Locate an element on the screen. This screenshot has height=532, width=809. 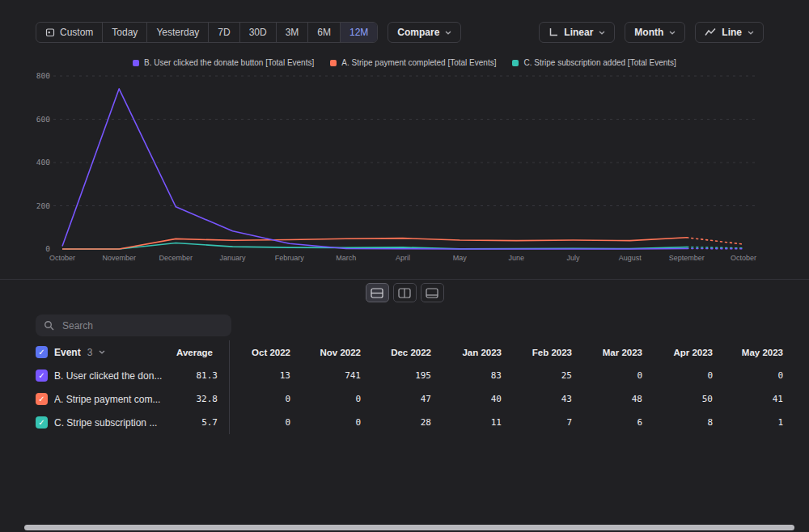
range-button-3m: 3M is located at coordinates (292, 32).